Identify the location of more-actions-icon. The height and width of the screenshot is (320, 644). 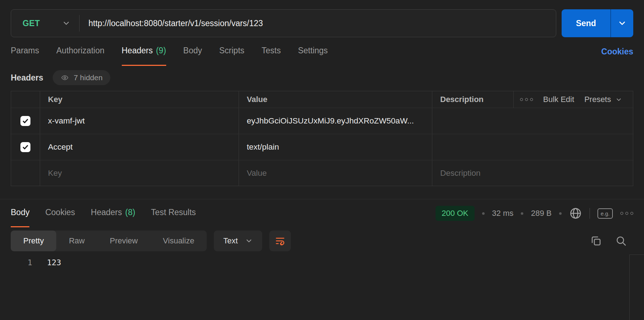
(527, 100).